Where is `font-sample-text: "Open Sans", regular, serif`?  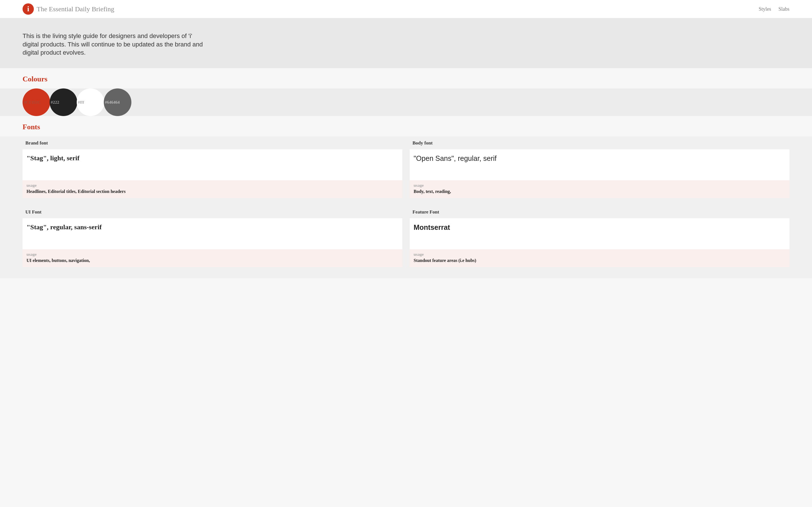 font-sample-text: "Open Sans", regular, serif is located at coordinates (600, 158).